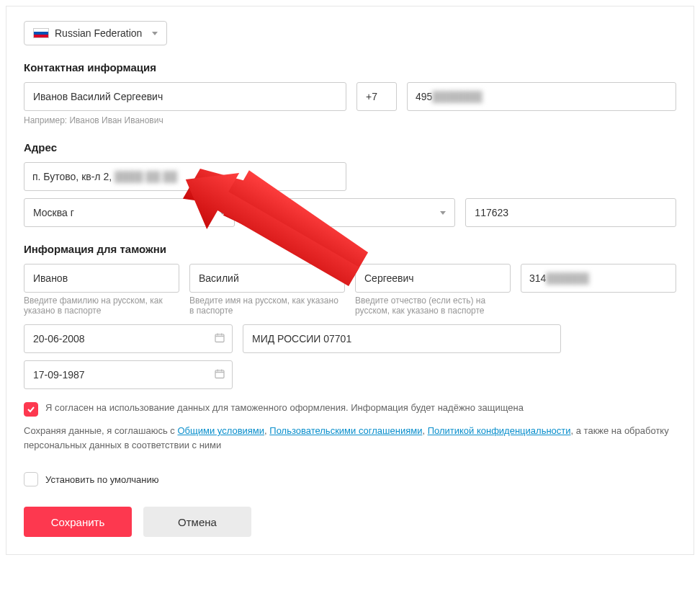 The image size is (700, 609). Describe the element at coordinates (98, 33) in the screenshot. I see `country-name: Russian Federation` at that location.